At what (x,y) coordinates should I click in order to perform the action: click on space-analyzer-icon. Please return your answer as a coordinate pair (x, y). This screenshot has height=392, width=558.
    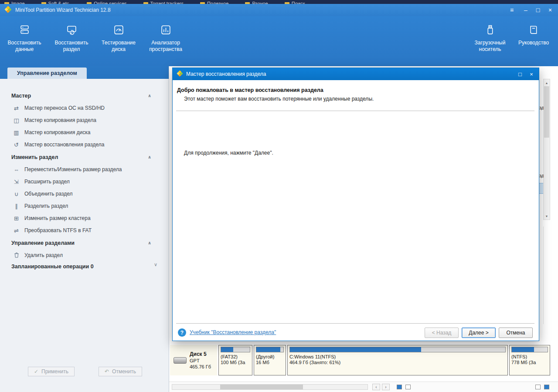
    Looking at the image, I should click on (166, 30).